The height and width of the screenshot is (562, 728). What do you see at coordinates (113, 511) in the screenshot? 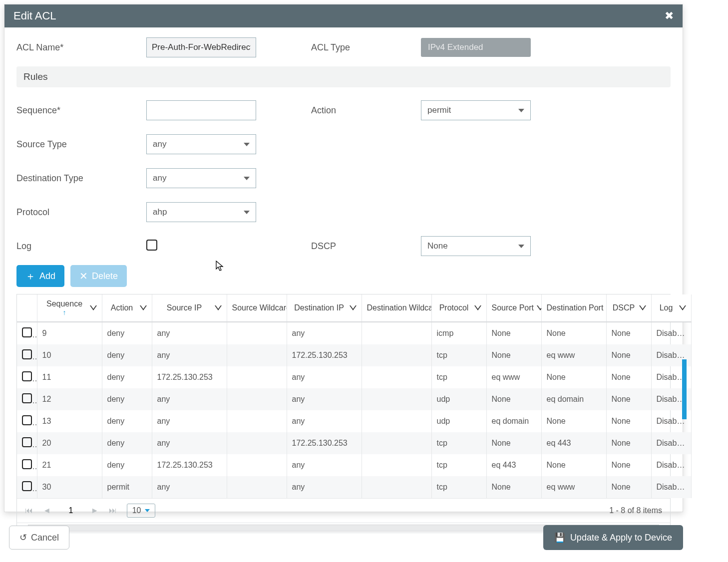
I see `pager-last-icon: ⏭` at bounding box center [113, 511].